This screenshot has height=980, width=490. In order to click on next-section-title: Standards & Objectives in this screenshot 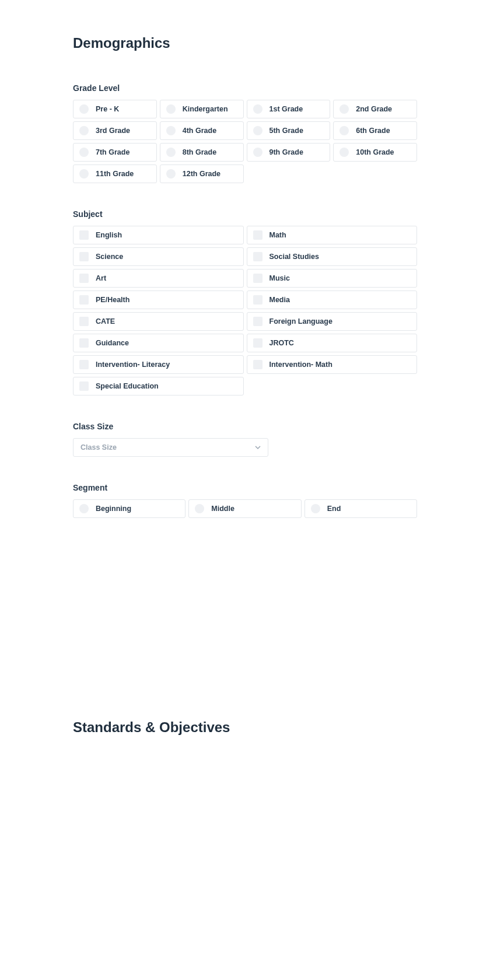, I will do `click(245, 727)`.